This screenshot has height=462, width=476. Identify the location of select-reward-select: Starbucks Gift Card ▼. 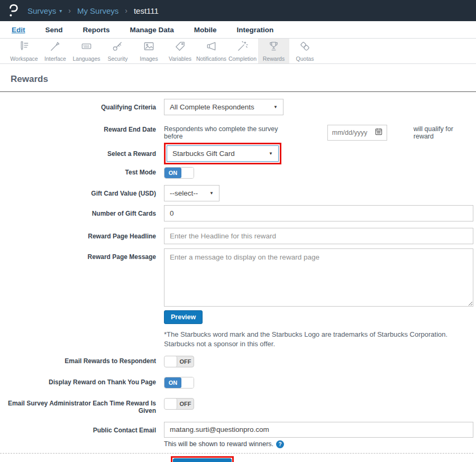
(223, 153).